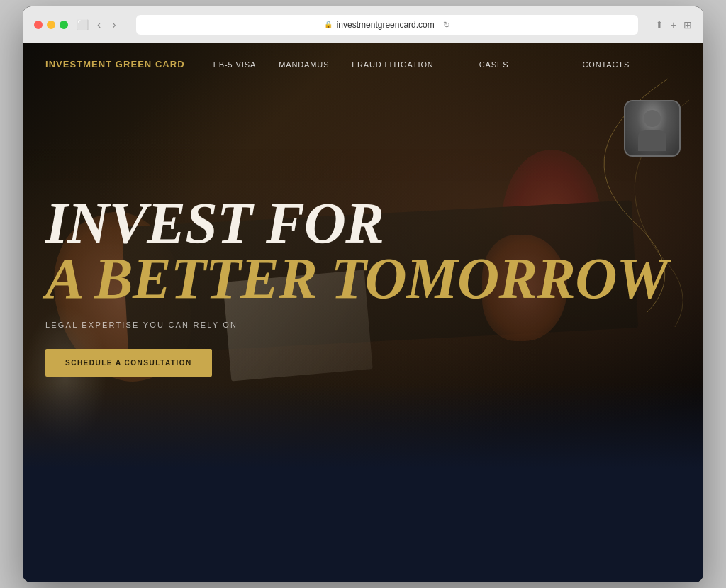 The image size is (726, 588). What do you see at coordinates (51, 25) in the screenshot?
I see `traffic-lights` at bounding box center [51, 25].